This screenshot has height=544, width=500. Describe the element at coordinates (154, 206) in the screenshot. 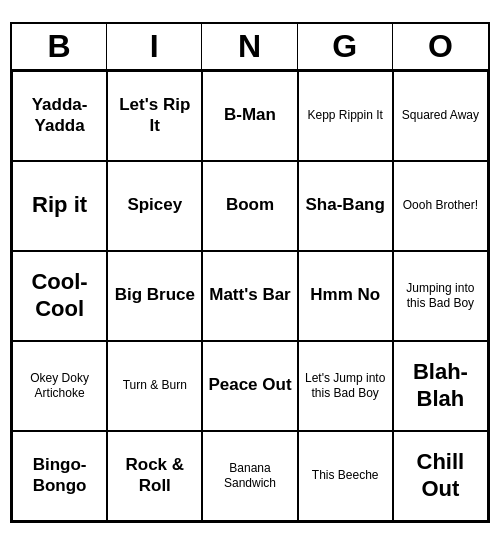

I see `bingo-cell-6: Spicey` at that location.